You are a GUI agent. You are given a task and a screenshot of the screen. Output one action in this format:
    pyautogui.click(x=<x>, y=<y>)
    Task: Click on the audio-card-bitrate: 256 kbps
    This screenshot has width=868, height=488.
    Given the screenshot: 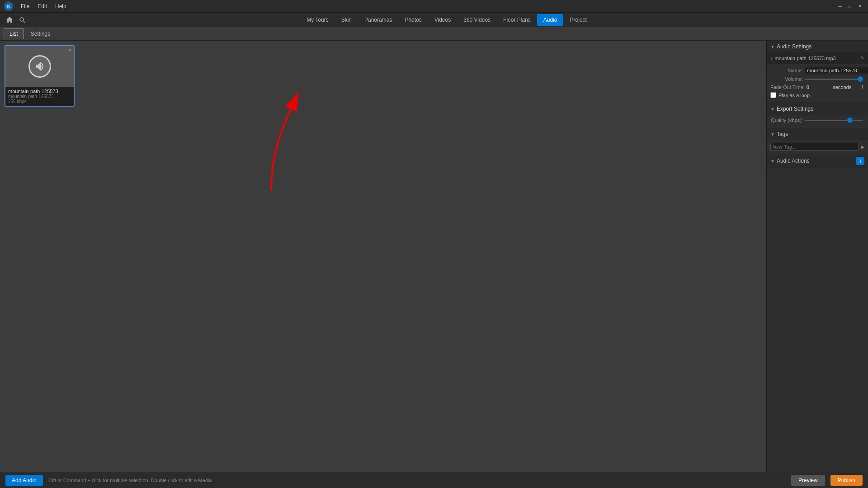 What is the action you would take?
    pyautogui.click(x=40, y=101)
    